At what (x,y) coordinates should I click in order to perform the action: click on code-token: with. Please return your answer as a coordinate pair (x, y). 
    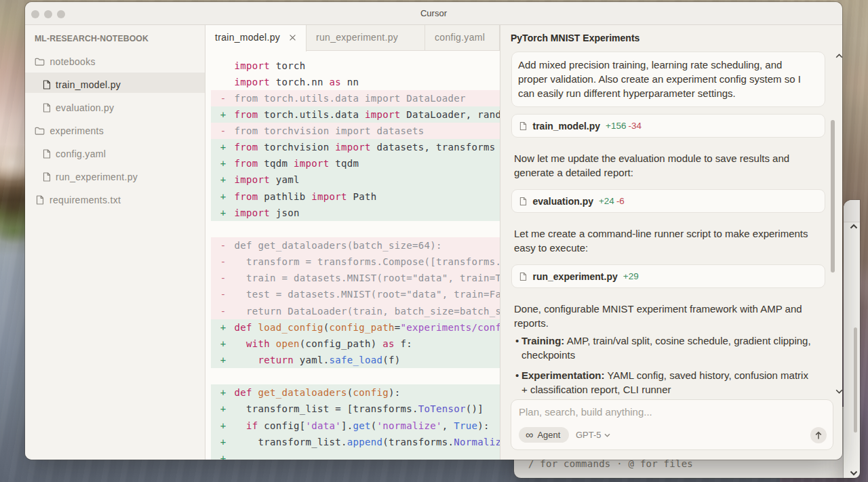
    Looking at the image, I should click on (258, 344).